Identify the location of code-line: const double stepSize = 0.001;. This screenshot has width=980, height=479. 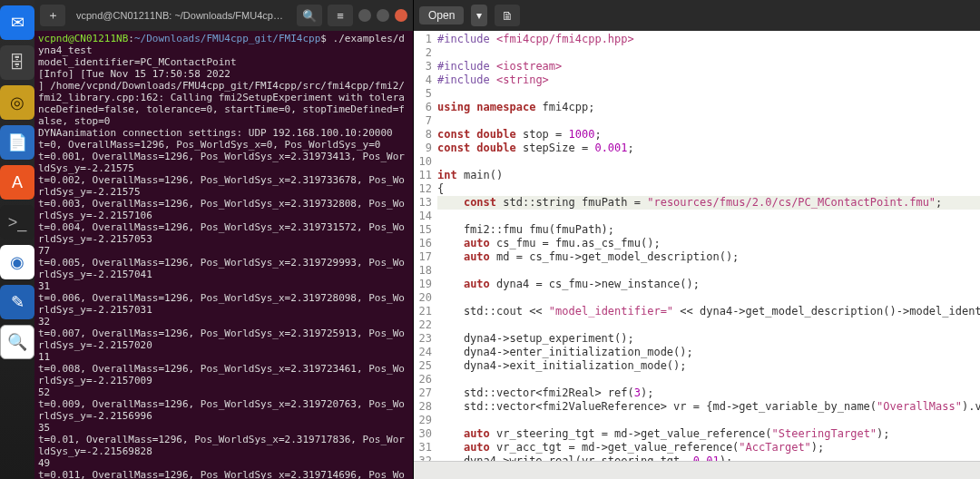
(709, 149).